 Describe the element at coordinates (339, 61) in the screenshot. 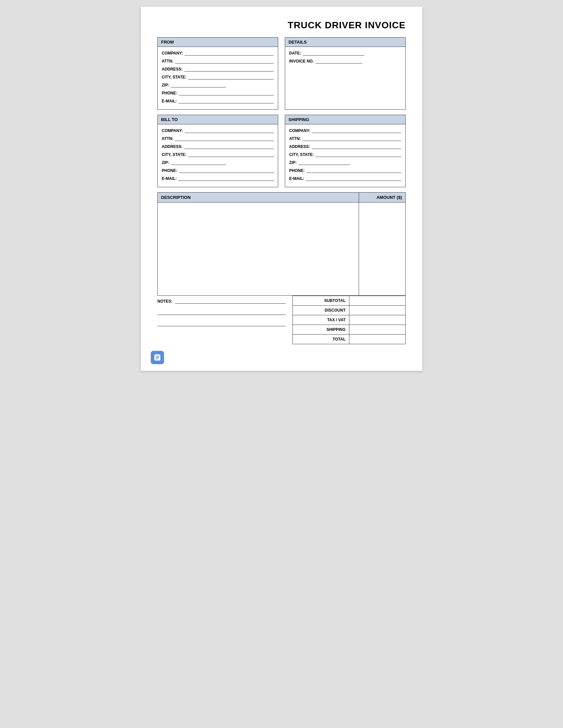

I see `details-invoice-field` at that location.